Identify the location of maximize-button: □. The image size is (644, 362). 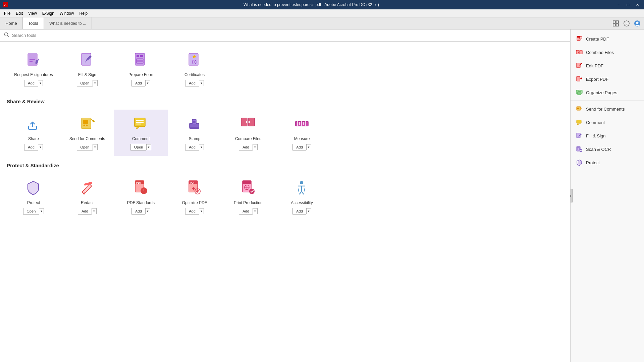
(628, 5).